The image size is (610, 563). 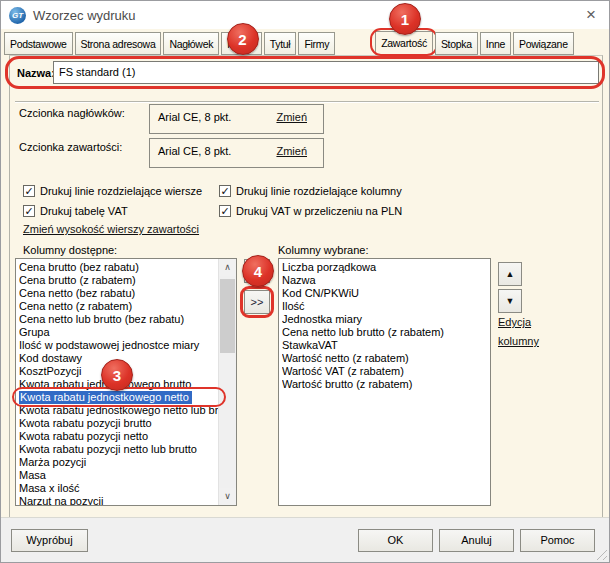 I want to click on checkbox-vat-table: ✓ Drukuj tabelę VAT, so click(x=76, y=210).